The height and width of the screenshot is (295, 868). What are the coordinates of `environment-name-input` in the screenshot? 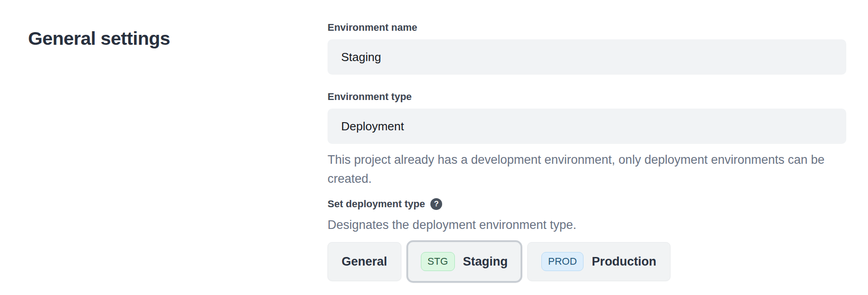 It's located at (587, 57).